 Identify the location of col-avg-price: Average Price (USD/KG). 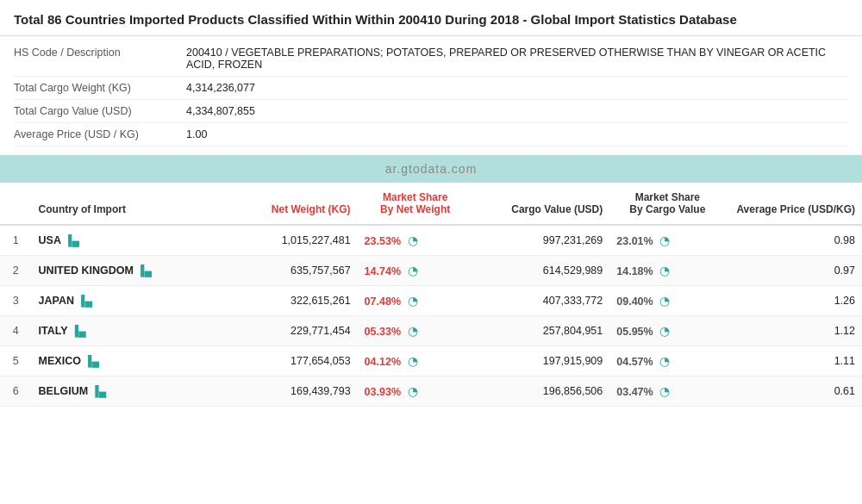
(793, 203).